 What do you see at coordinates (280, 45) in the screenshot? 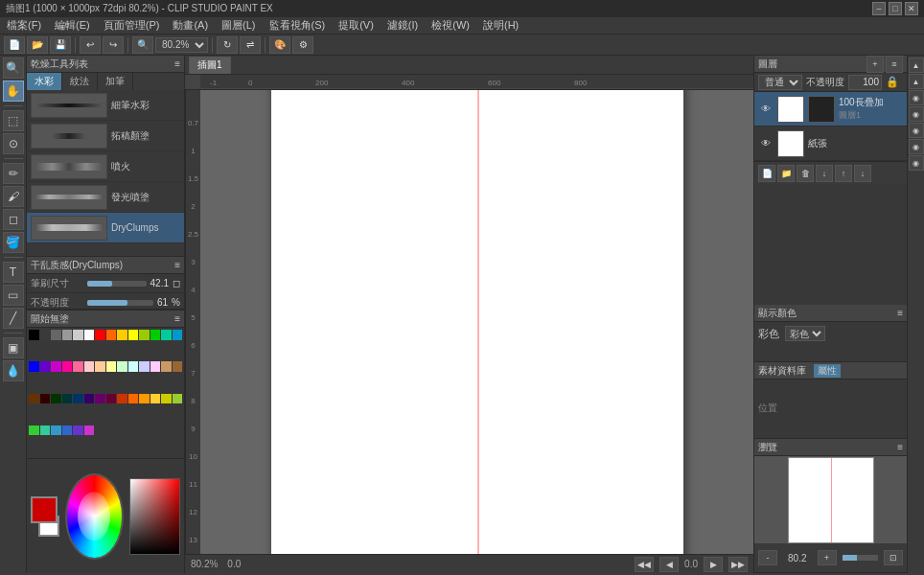
I see `color-button: 🎨` at bounding box center [280, 45].